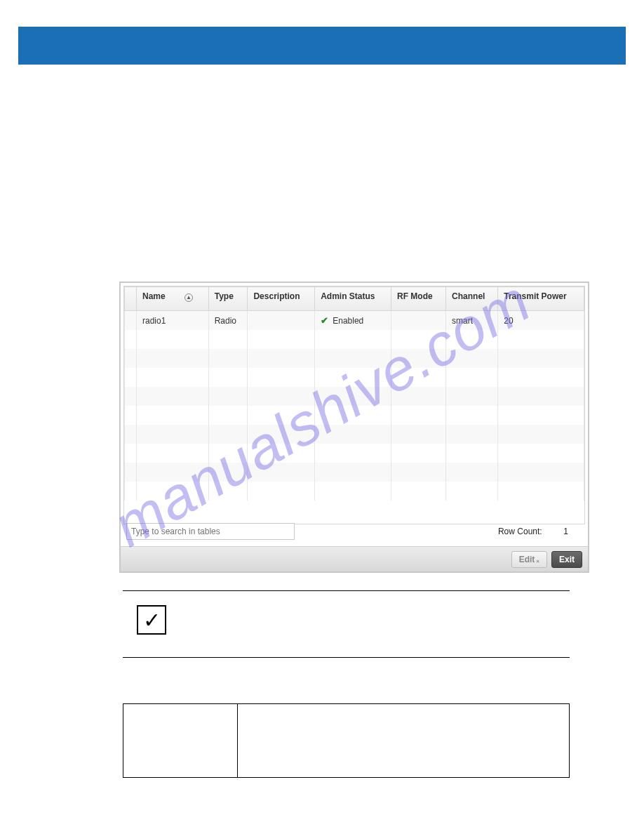 The image size is (644, 834). What do you see at coordinates (529, 560) in the screenshot?
I see `edit-button: Edit×` at bounding box center [529, 560].